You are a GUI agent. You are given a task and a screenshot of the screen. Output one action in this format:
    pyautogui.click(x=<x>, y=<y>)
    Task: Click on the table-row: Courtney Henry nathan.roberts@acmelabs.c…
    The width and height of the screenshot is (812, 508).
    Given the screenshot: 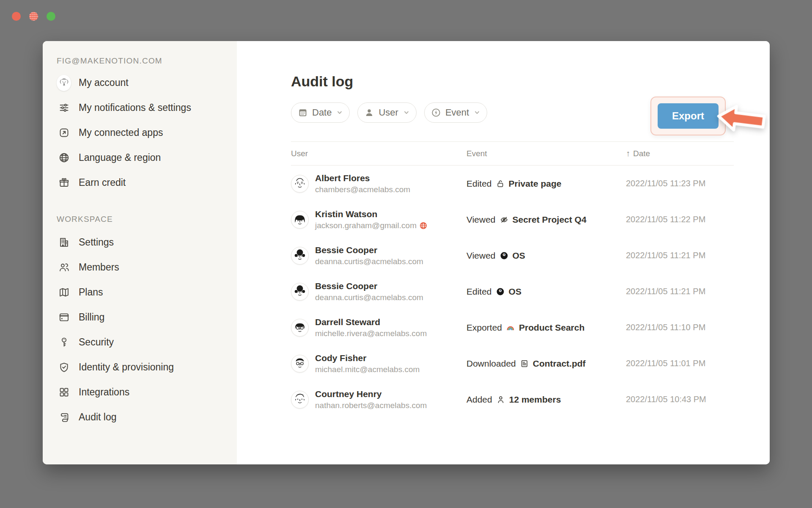 What is the action you would take?
    pyautogui.click(x=513, y=400)
    